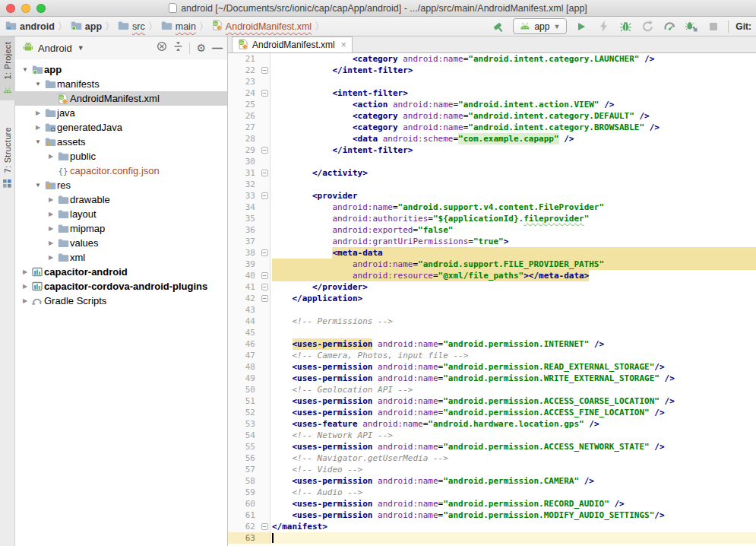 The image size is (756, 546). Describe the element at coordinates (514, 230) in the screenshot. I see `code-text: android:exported="false"` at that location.